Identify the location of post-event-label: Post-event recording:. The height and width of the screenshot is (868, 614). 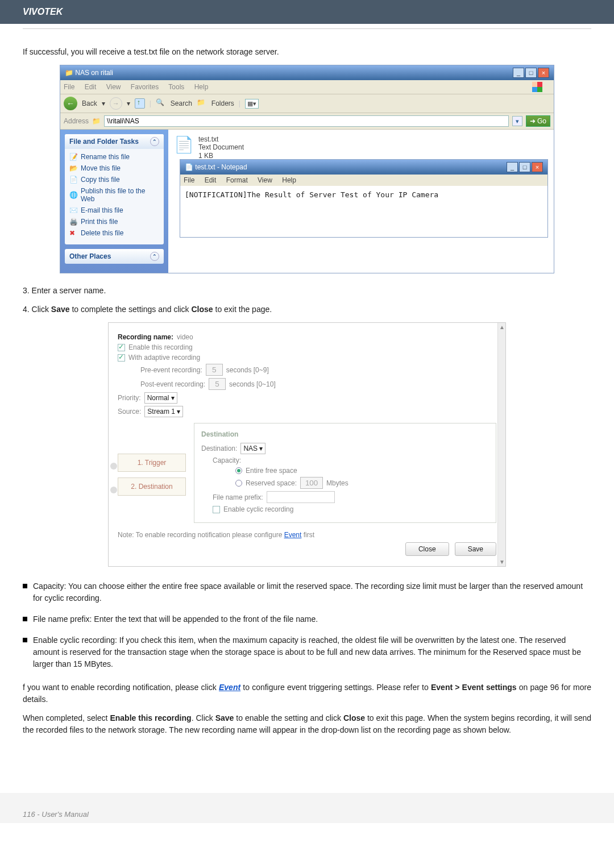
(173, 384).